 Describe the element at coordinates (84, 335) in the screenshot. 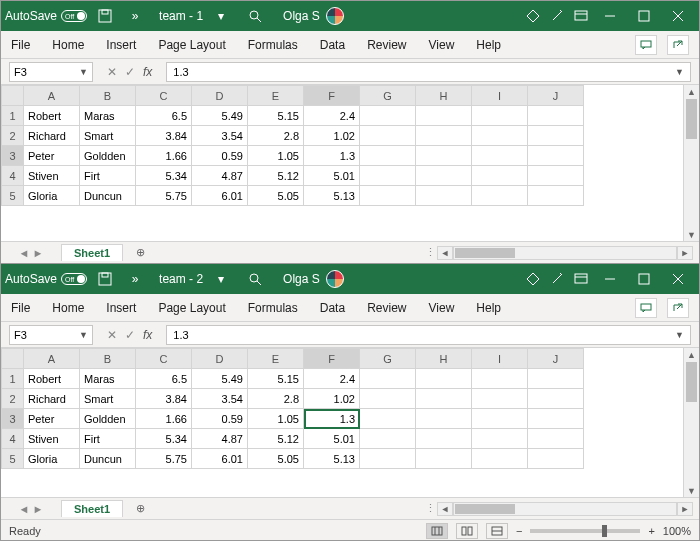

I see `chevron-down-icon: ▼` at that location.